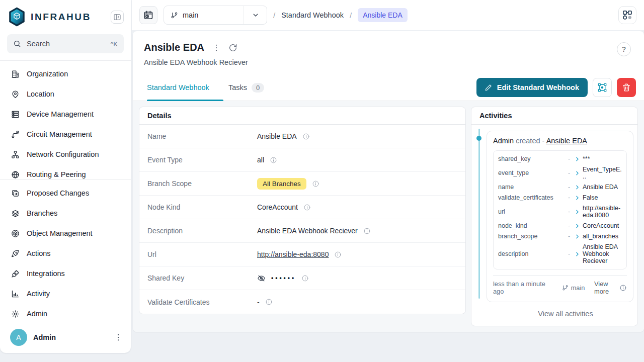 This screenshot has height=362, width=644. What do you see at coordinates (15, 294) in the screenshot?
I see `chart-icon` at bounding box center [15, 294].